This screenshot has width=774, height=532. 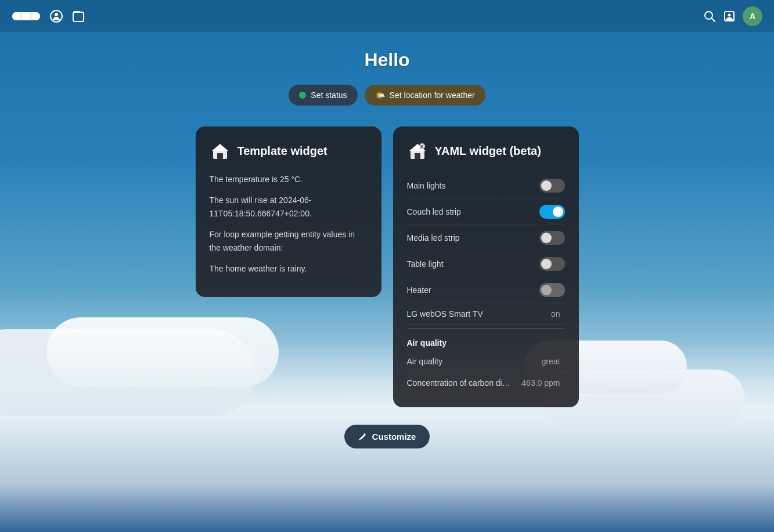 What do you see at coordinates (363, 437) in the screenshot?
I see `customize-icon` at bounding box center [363, 437].